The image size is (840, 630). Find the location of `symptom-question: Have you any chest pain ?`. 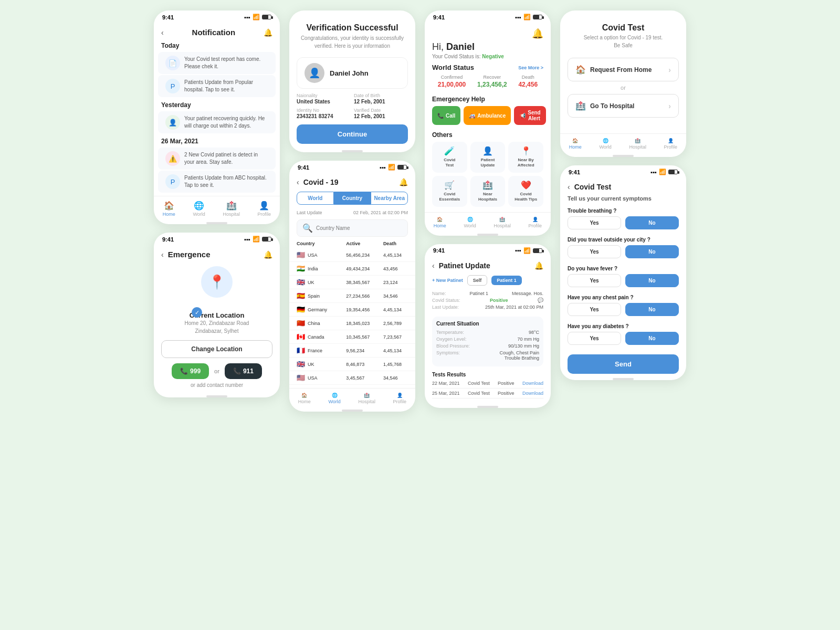

symptom-question: Have you any chest pain ? is located at coordinates (623, 297).